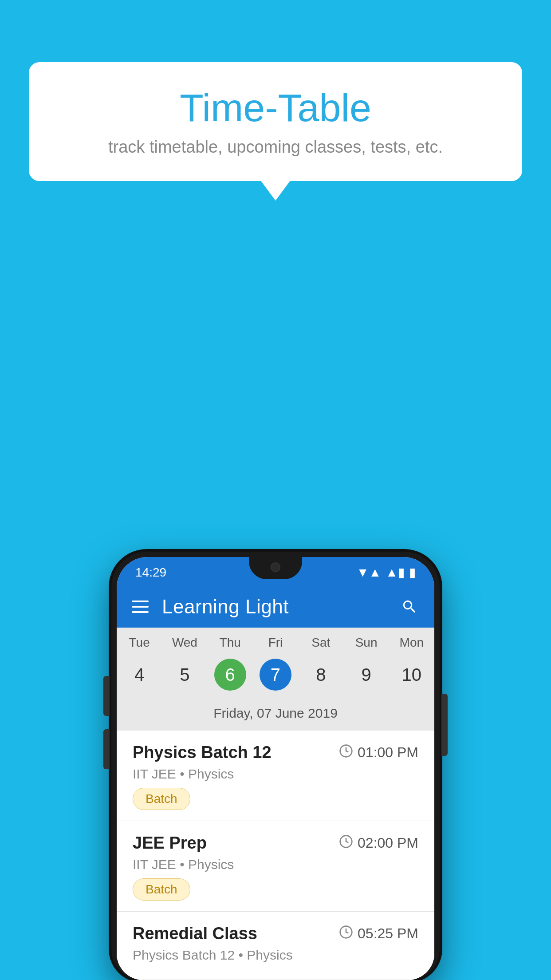 The width and height of the screenshot is (551, 980). Describe the element at coordinates (276, 866) in the screenshot. I see `schedule-item-2: JEE Prep 02:00 PM IIT JEE • Physics` at that location.